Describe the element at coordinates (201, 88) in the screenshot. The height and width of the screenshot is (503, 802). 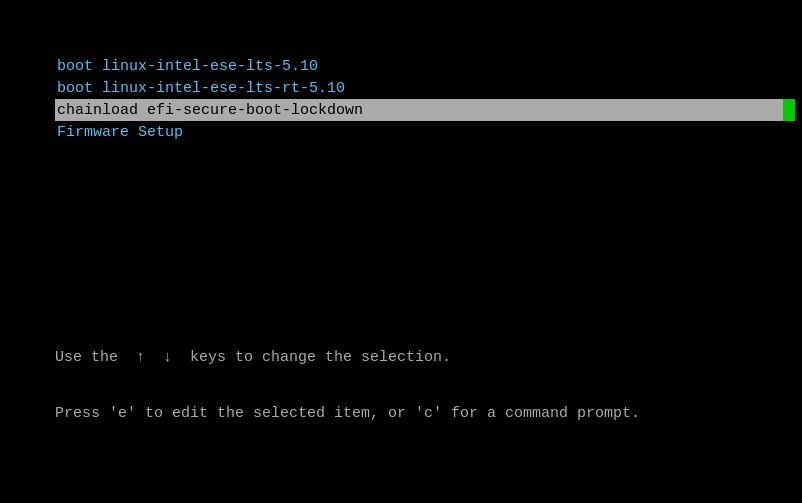
I see `menu-item-2-label: boot linux-intel-ese-lts-rt-5.10` at that location.